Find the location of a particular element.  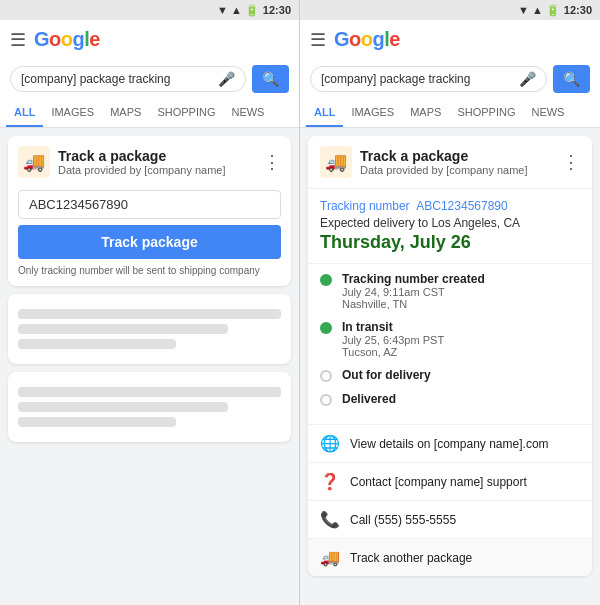

status-bar-right: ▼ ▲ 🔋 12:30 is located at coordinates (450, 10).